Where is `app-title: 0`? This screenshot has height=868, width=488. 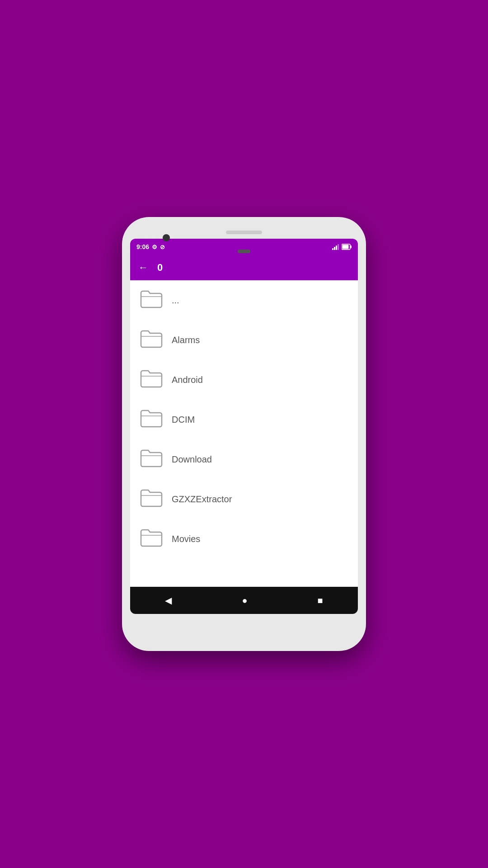 app-title: 0 is located at coordinates (160, 268).